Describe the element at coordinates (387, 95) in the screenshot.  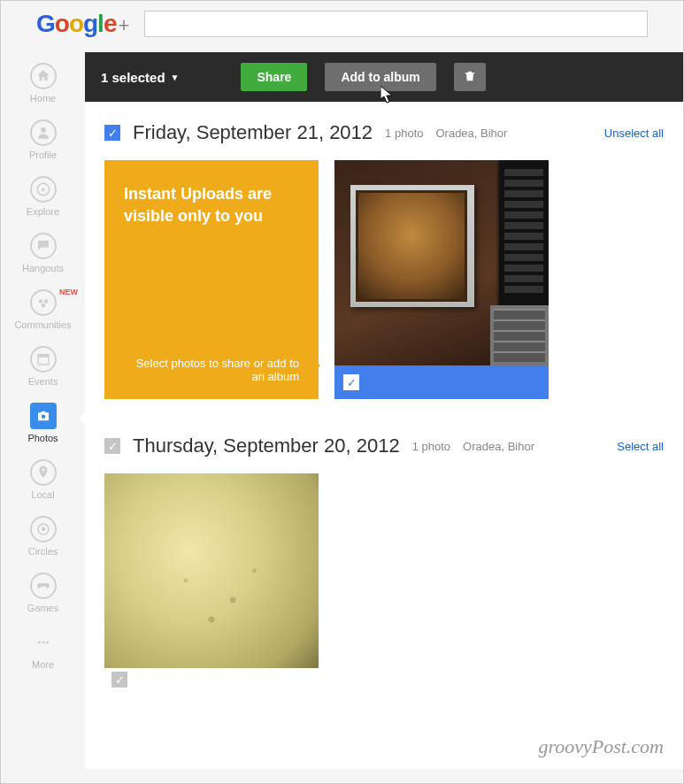
I see `mouse-cursor-icon` at that location.